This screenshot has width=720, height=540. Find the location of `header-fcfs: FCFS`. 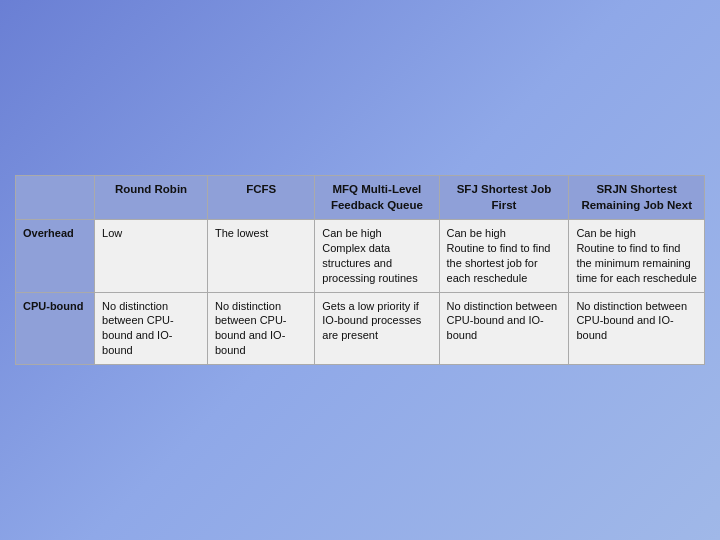

header-fcfs: FCFS is located at coordinates (262, 198).